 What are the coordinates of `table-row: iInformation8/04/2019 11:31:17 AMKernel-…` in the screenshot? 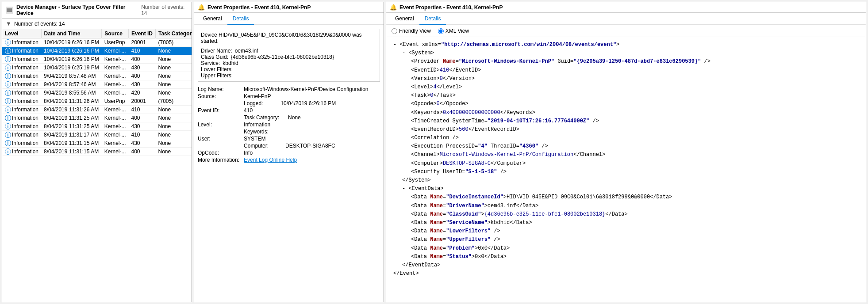 It's located at (97, 135).